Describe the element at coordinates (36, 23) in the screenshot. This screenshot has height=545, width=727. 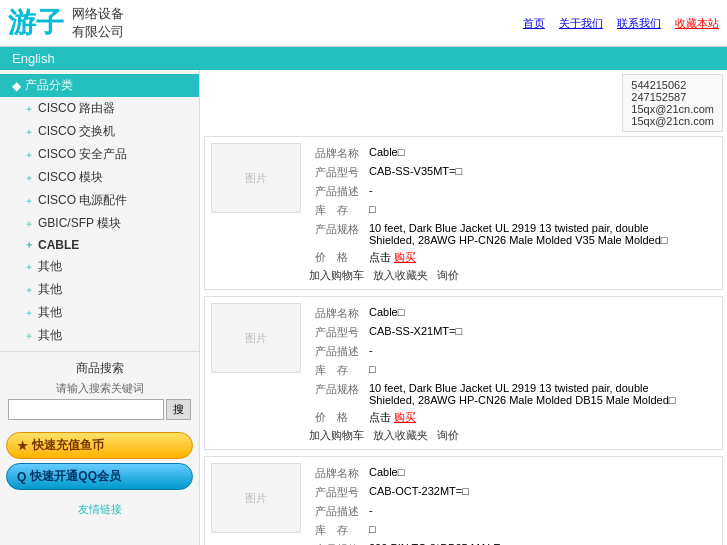
I see `logo-main: 游子` at that location.